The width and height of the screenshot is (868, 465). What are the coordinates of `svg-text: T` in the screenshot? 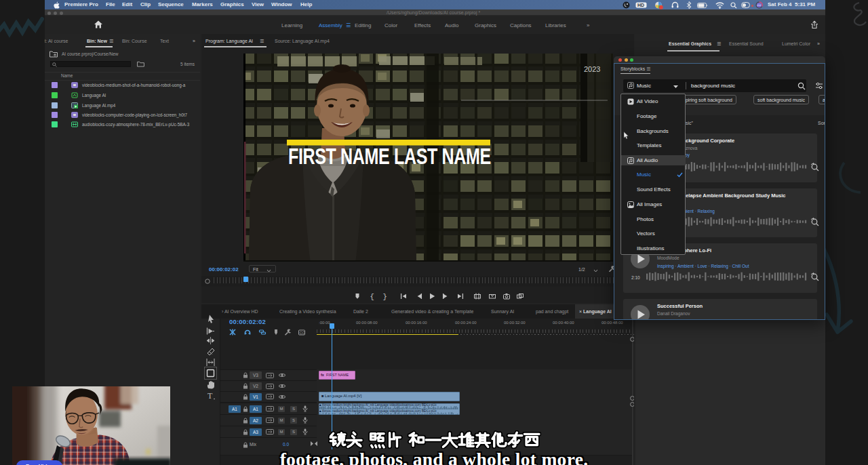 It's located at (210, 396).